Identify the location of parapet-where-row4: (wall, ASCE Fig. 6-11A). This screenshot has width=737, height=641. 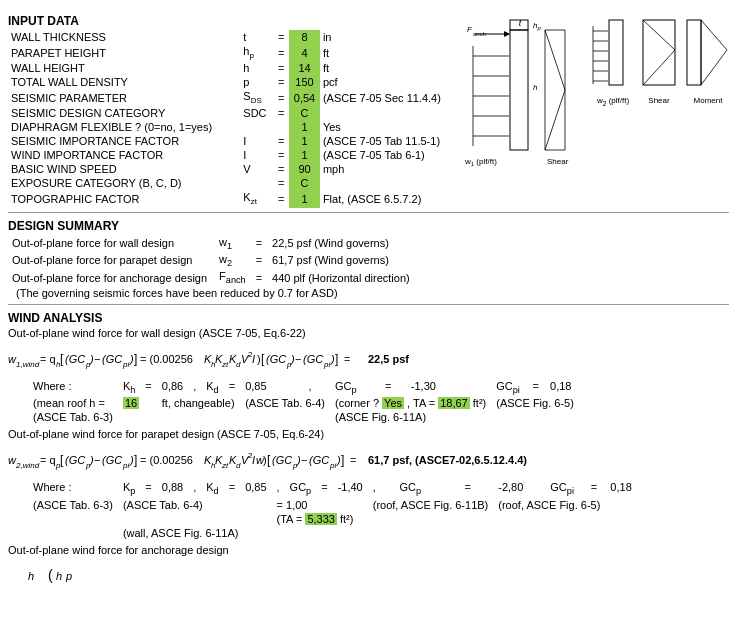
(332, 533).